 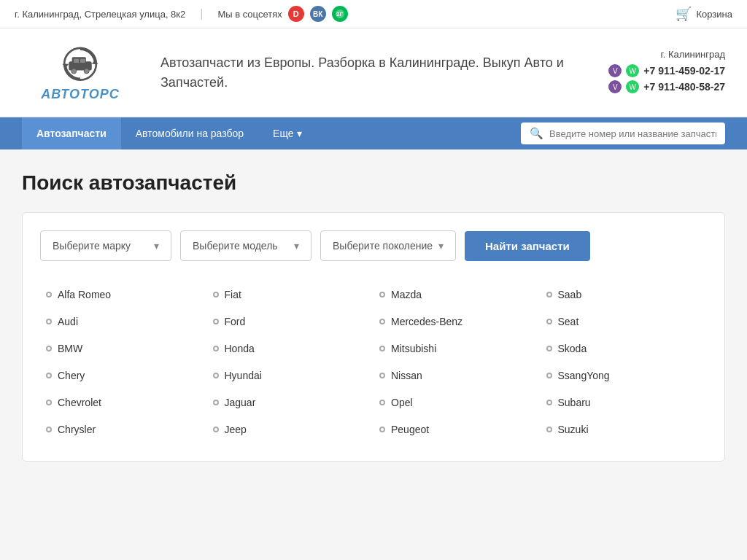 What do you see at coordinates (124, 322) in the screenshot?
I see `make-item: Audi` at bounding box center [124, 322].